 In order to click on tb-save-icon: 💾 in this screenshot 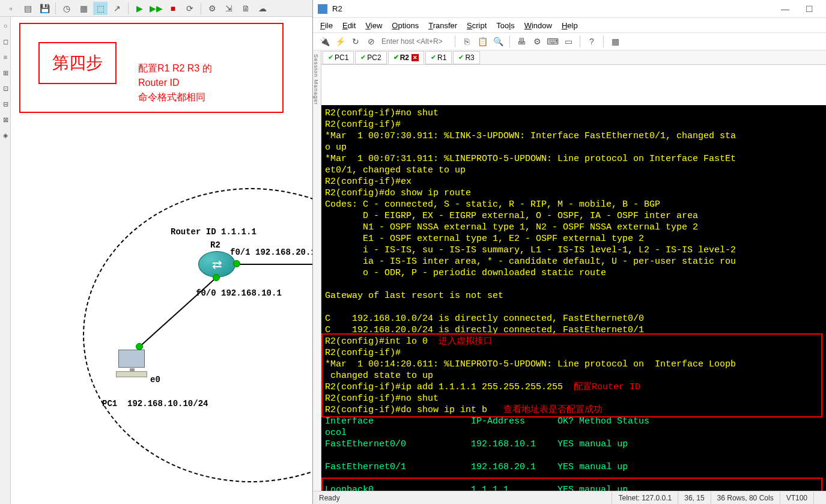, I will do `click(44, 8)`.